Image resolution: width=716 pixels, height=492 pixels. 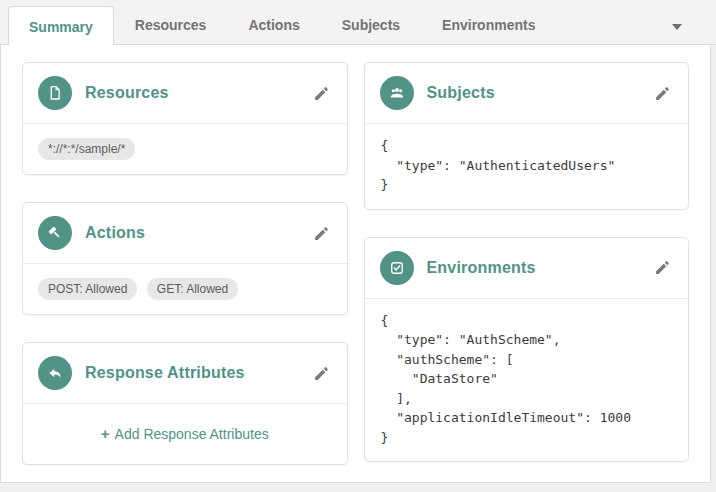 I want to click on users-icon, so click(x=397, y=93).